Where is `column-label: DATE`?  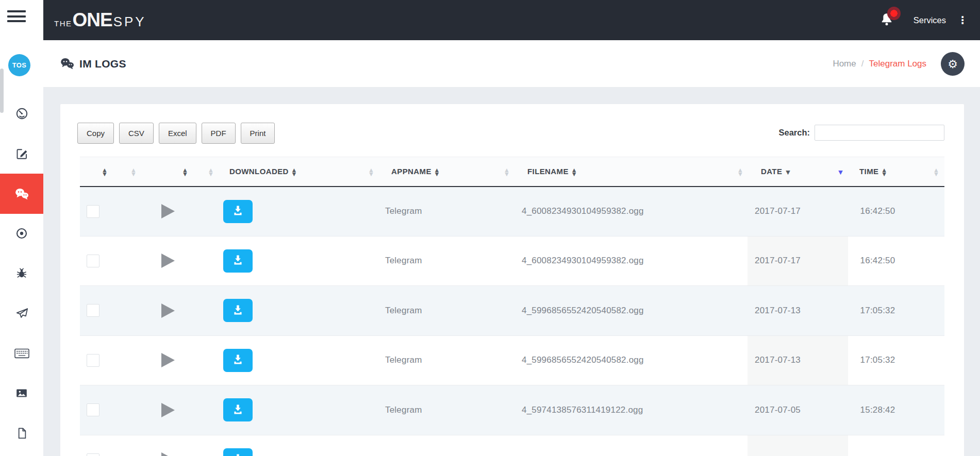 column-label: DATE is located at coordinates (771, 171).